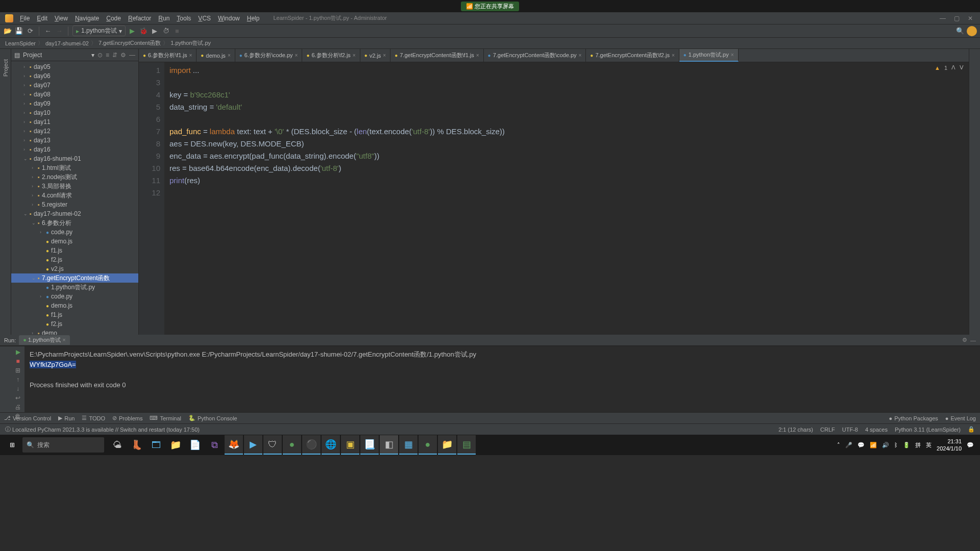 The height and width of the screenshot is (551, 980). Describe the element at coordinates (99, 31) in the screenshot. I see `run-config-selector: ▸ 1.python尝试 ▾` at that location.